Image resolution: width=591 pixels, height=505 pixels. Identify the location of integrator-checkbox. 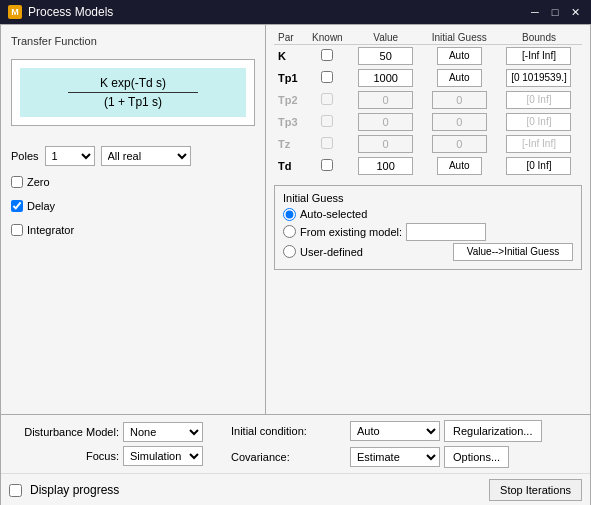
(17, 230).